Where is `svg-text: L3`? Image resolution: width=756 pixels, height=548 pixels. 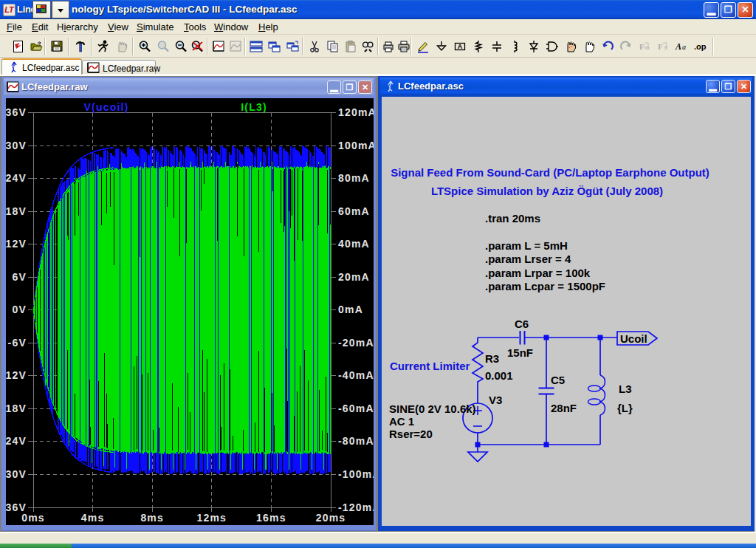 svg-text: L3 is located at coordinates (625, 388).